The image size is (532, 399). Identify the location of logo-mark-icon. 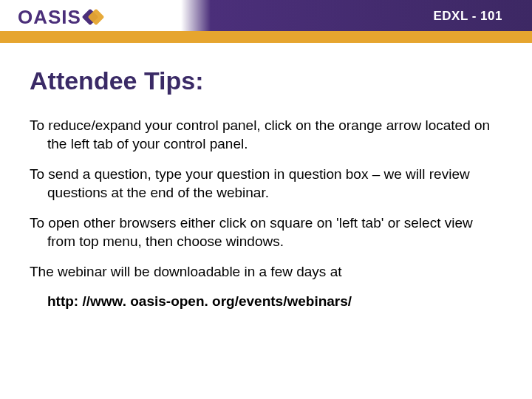
(94, 18).